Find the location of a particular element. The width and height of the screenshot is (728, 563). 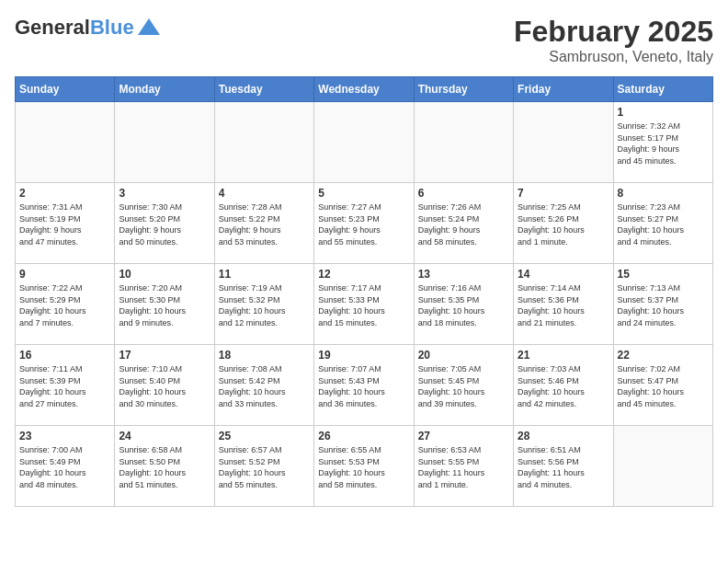

calendar-cell: 18Sunrise: 7:08 AM Sunset: 5:42 PM Dayli… is located at coordinates (264, 385).